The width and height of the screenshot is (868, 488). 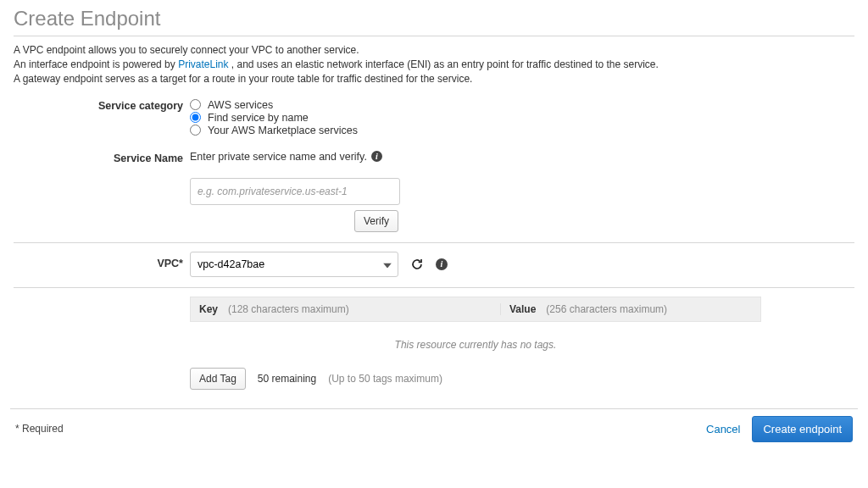 I want to click on refresh-icon, so click(x=417, y=264).